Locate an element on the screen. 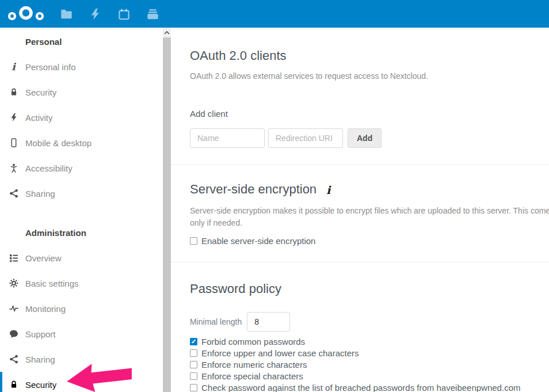 This screenshot has width=549, height=392. activity-bolt-icon is located at coordinates (96, 14).